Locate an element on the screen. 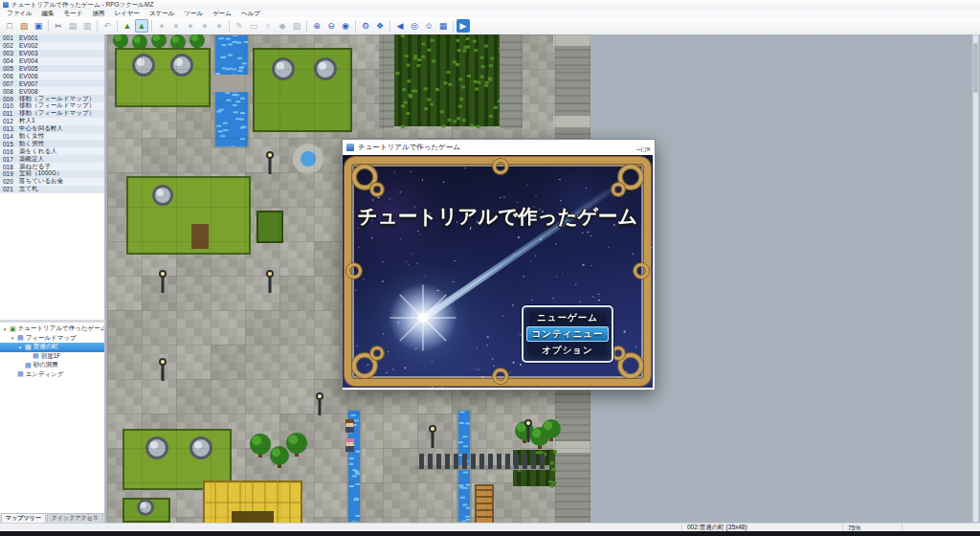 Image resolution: width=980 pixels, height=536 pixels. copy-button: ▤ is located at coordinates (73, 26).